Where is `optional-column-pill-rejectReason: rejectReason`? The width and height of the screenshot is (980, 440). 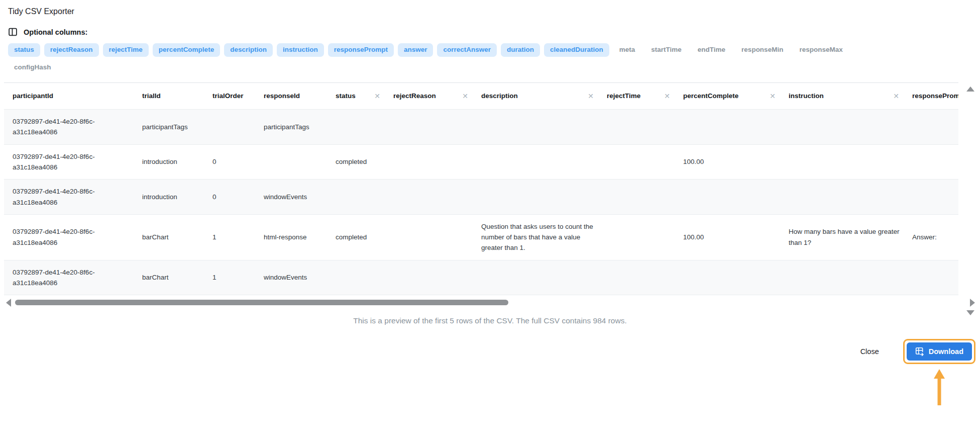
optional-column-pill-rejectReason: rejectReason is located at coordinates (71, 50).